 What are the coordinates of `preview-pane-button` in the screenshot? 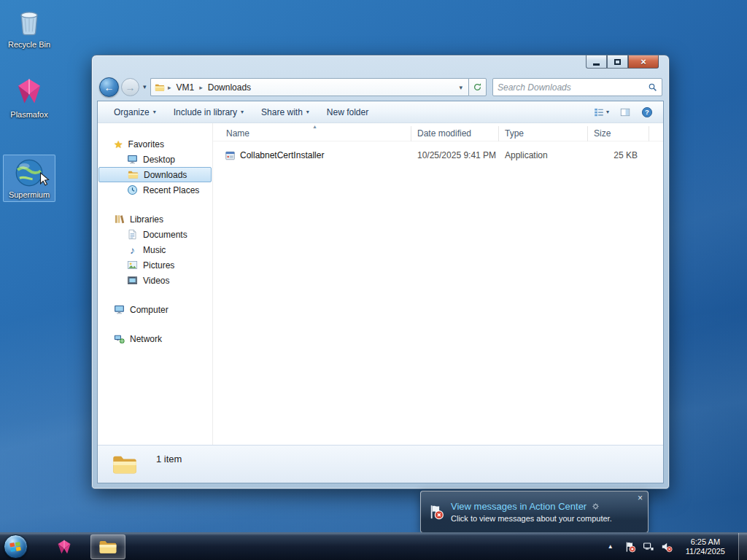 It's located at (625, 112).